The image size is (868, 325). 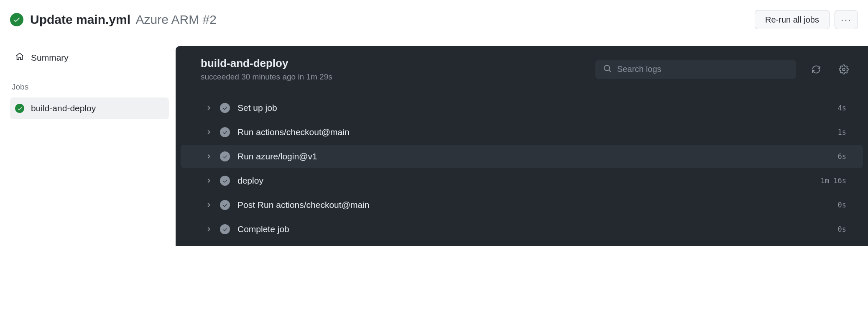 I want to click on home-icon, so click(x=20, y=58).